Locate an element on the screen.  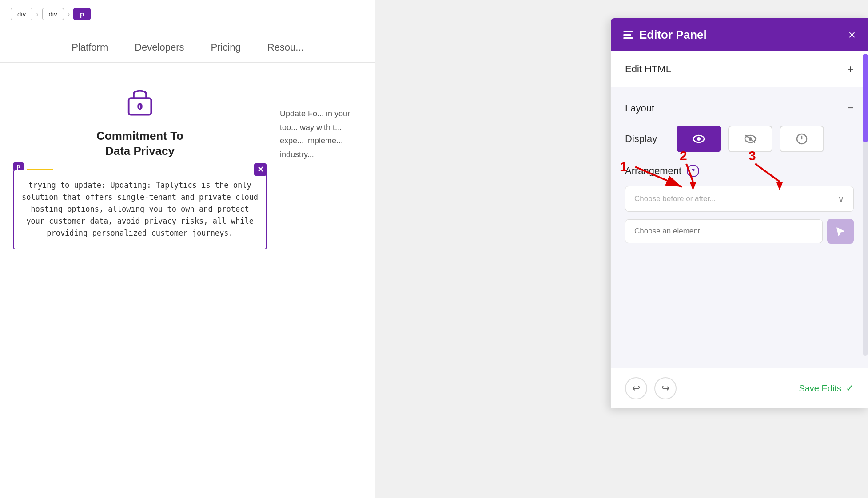
left-card: Commitment ToData Privacy p ✕ trying to … is located at coordinates (140, 170).